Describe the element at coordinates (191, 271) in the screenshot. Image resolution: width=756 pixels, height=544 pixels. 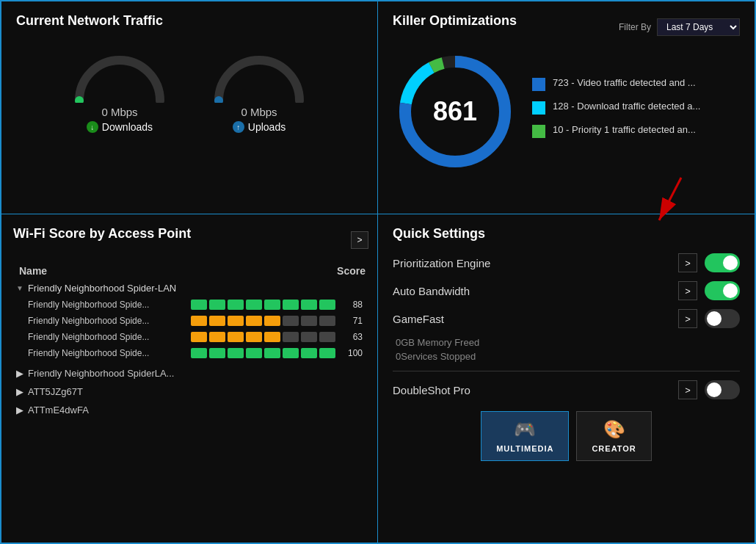
I see `wifi-table-header: Name Score` at that location.